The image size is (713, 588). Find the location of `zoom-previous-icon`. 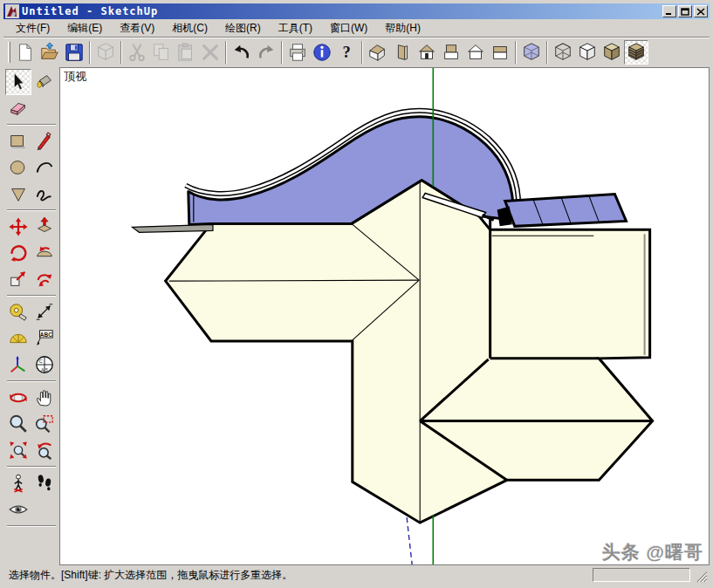

zoom-previous-icon is located at coordinates (45, 450).